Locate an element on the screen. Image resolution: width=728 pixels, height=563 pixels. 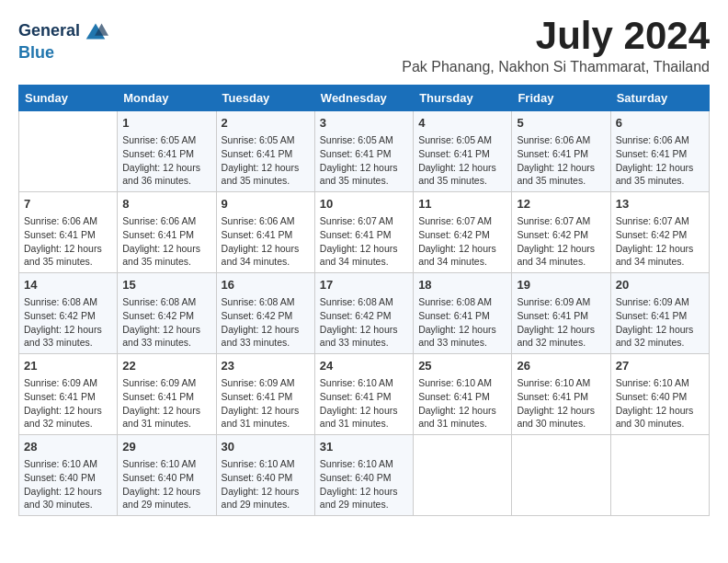
day-number: 14 is located at coordinates (68, 285).